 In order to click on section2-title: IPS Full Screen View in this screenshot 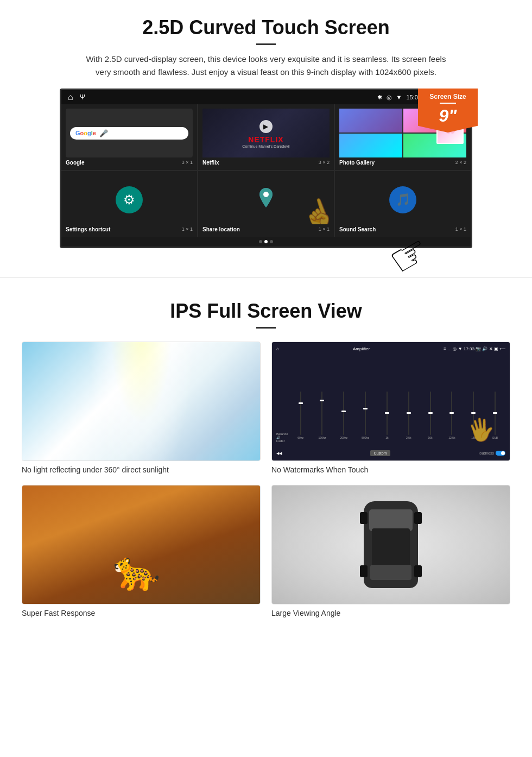, I will do `click(266, 311)`.